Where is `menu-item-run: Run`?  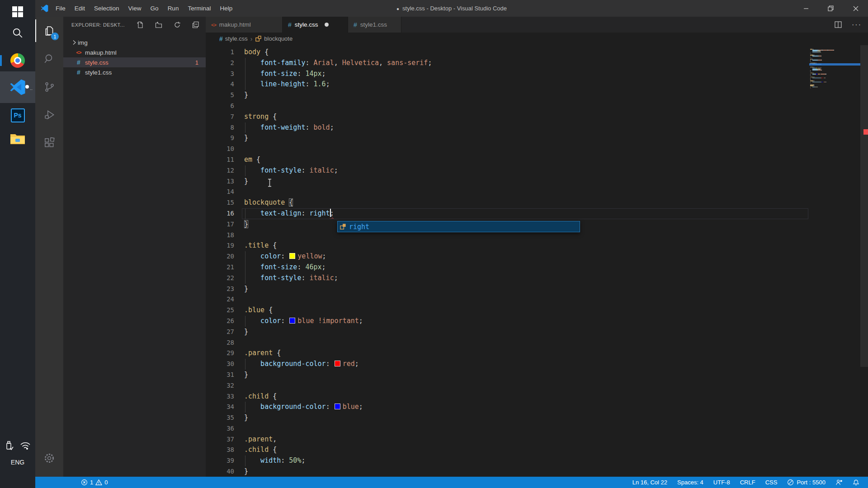
menu-item-run: Run is located at coordinates (174, 8).